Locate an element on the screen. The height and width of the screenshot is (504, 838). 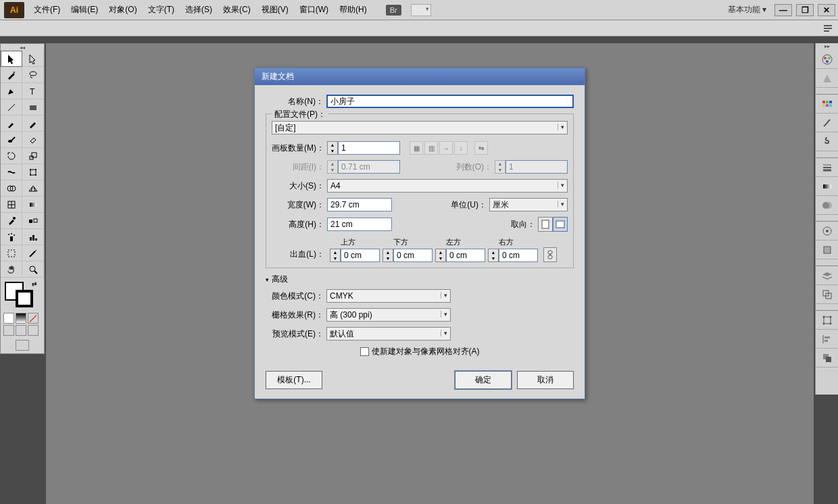
bleed-right-input is located at coordinates (518, 255).